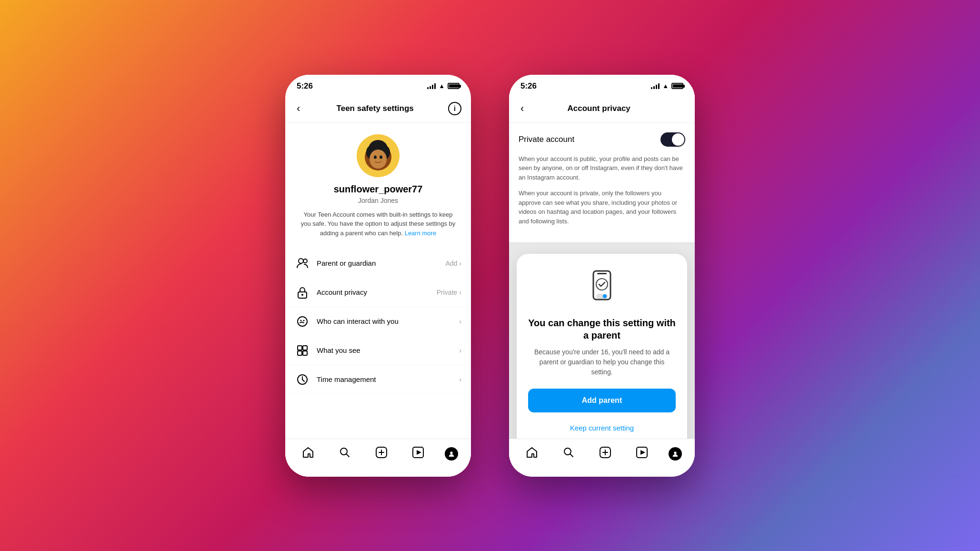 This screenshot has width=980, height=551. Describe the element at coordinates (342, 292) in the screenshot. I see `item-label-privacy: Account privacy` at that location.